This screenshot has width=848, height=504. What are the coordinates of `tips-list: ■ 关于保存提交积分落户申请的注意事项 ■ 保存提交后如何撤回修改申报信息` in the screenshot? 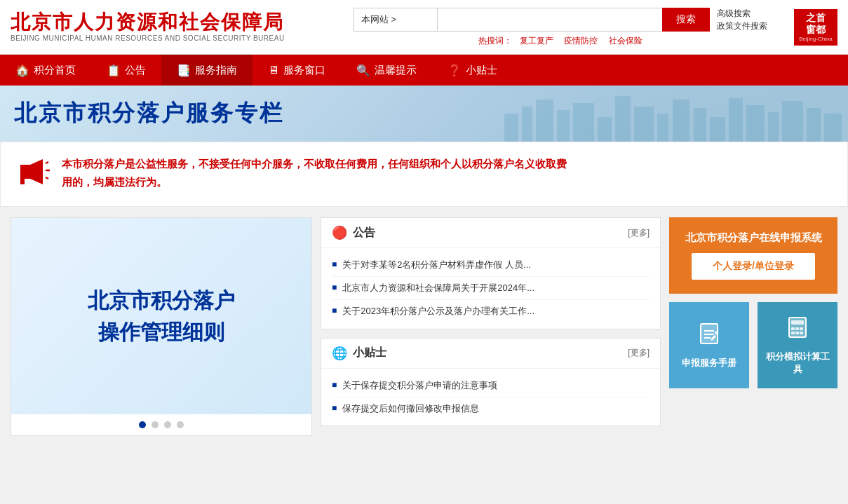 It's located at (491, 397).